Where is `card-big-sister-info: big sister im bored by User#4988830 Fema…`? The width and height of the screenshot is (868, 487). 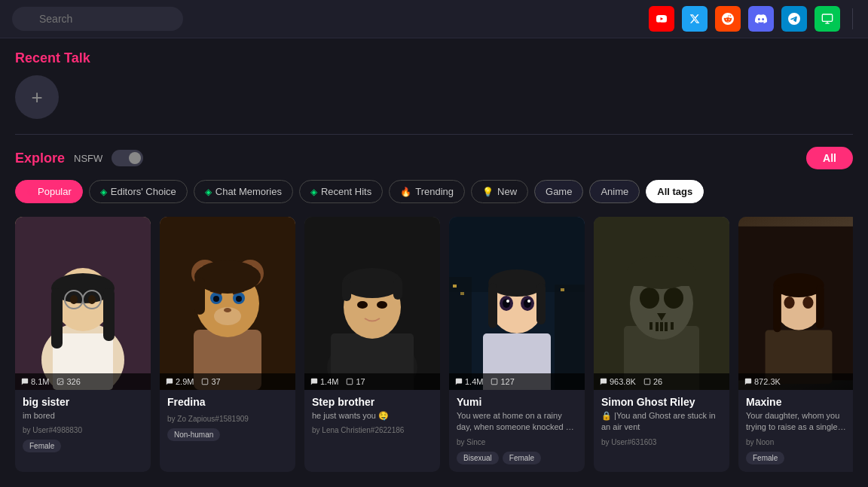
card-big-sister-info: big sister im bored by User#4988830 Fema… is located at coordinates (83, 425).